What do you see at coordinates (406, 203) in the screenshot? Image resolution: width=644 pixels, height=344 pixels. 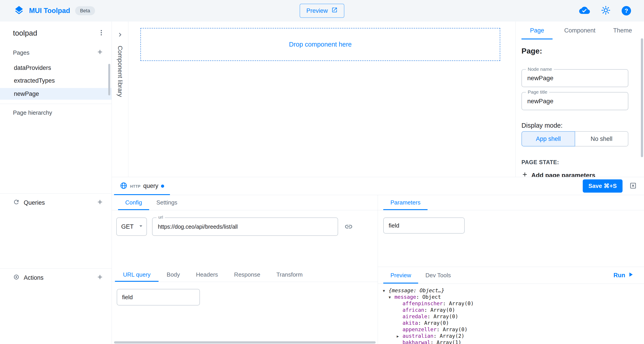 I see `tab-parameters: Parameters` at bounding box center [406, 203].